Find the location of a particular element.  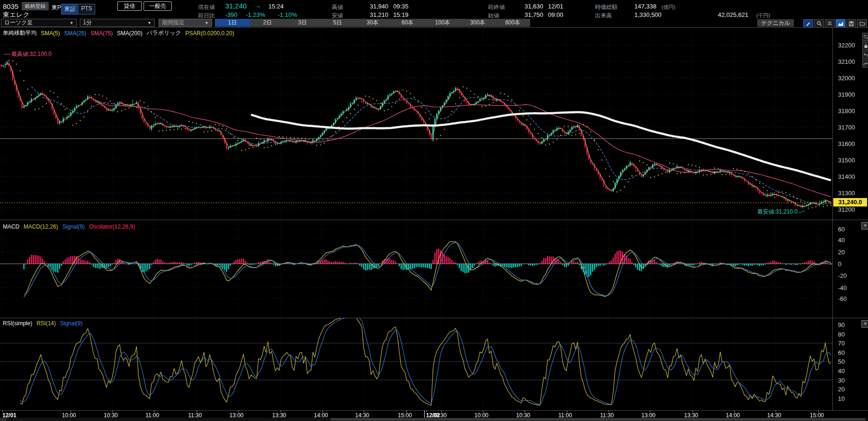

rsi-close-button: × is located at coordinates (865, 324).